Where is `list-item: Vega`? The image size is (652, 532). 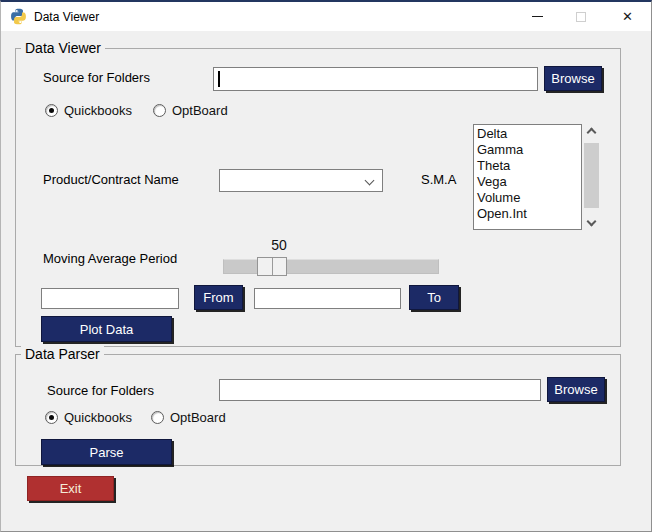
list-item: Vega is located at coordinates (528, 182).